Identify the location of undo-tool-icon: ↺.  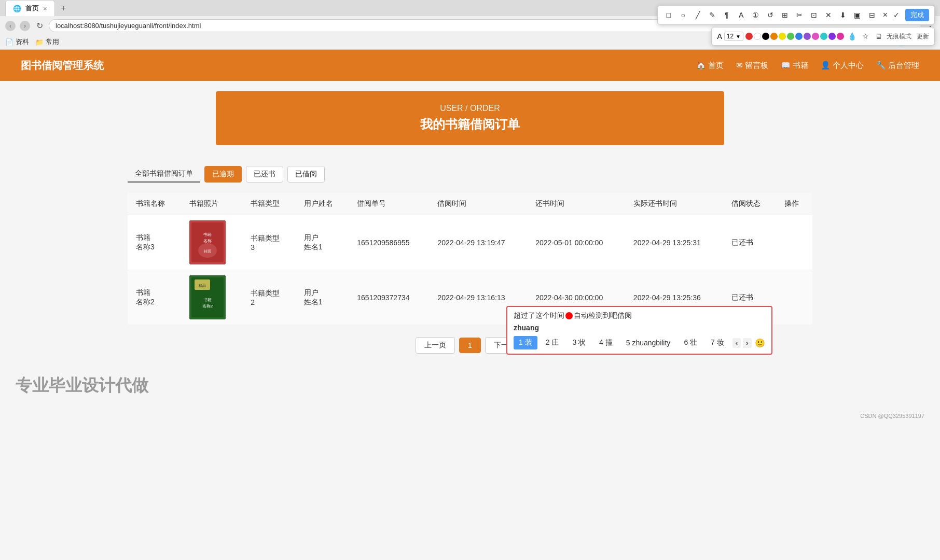
(770, 15).